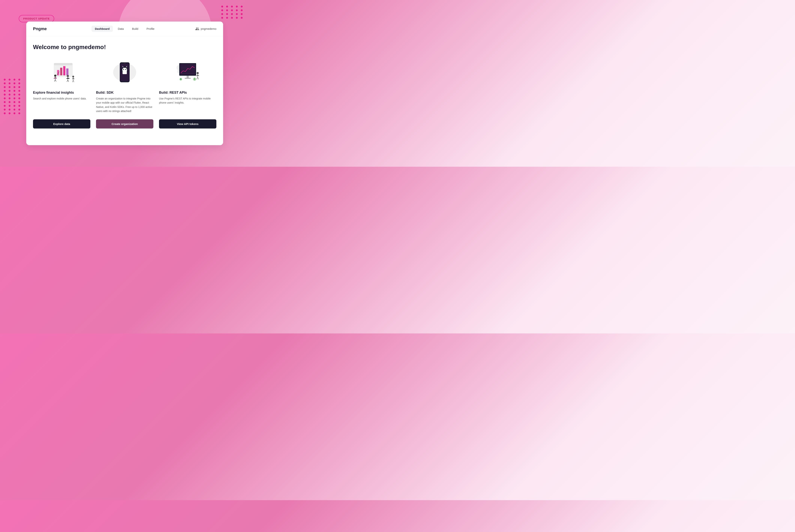 Image resolution: width=795 pixels, height=532 pixels. What do you see at coordinates (125, 29) in the screenshot?
I see `navbar: Pngme Dashboard Data Build Profile pngme…` at bounding box center [125, 29].